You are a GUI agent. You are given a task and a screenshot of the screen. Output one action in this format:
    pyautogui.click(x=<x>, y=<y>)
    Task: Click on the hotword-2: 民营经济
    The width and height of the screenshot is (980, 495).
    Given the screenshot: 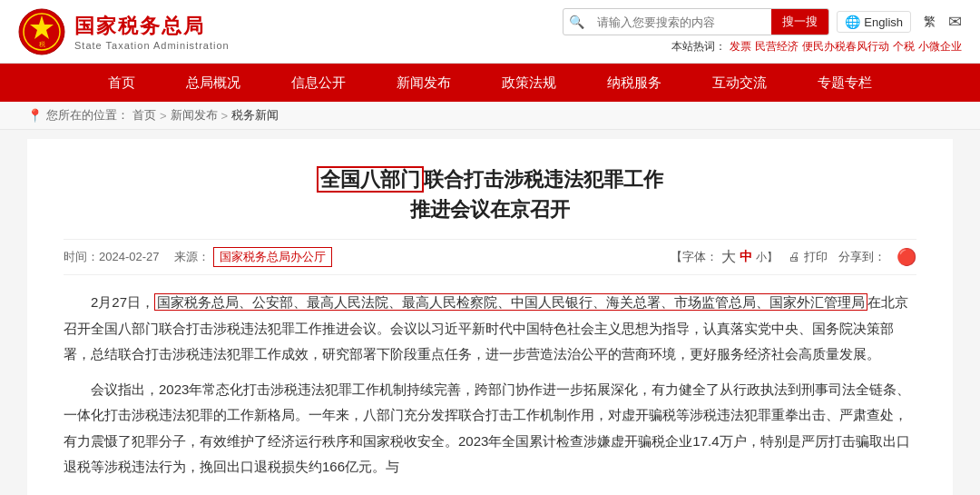 What is the action you would take?
    pyautogui.click(x=777, y=47)
    